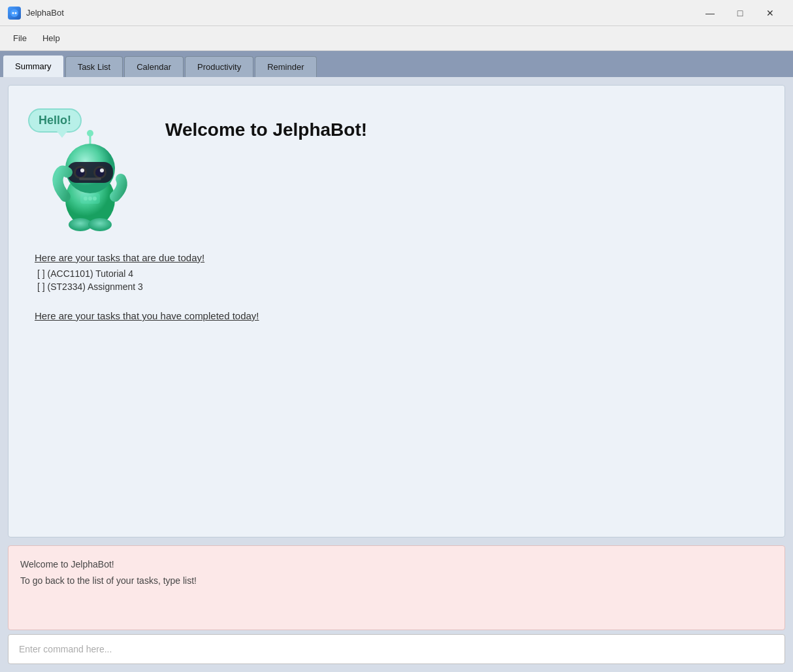 The height and width of the screenshot is (672, 793). Describe the element at coordinates (396, 64) in the screenshot. I see `tab-bar: Summary Task List Calendar Productivity …` at that location.